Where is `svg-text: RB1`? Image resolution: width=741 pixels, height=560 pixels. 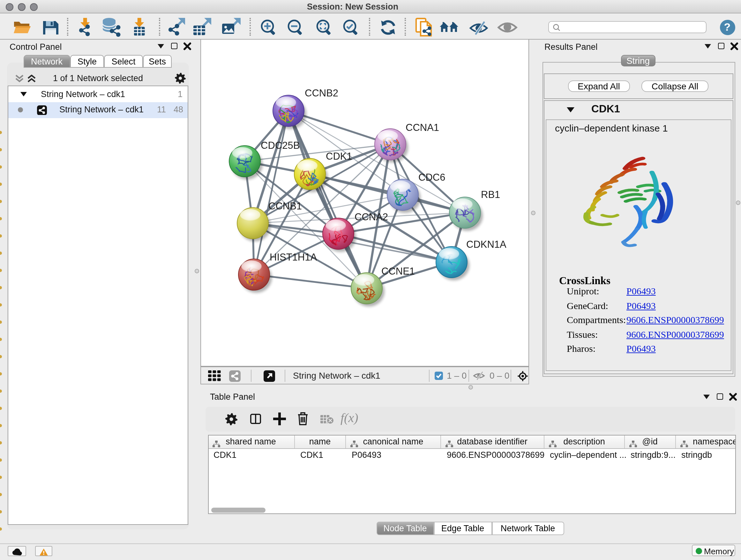 svg-text: RB1 is located at coordinates (490, 194).